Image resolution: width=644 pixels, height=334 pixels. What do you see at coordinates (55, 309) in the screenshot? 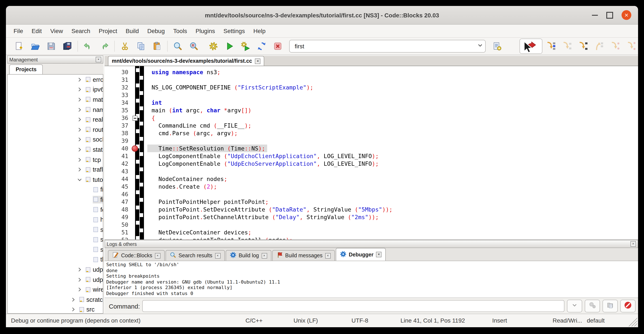
I see `tree-item-src: src` at bounding box center [55, 309].